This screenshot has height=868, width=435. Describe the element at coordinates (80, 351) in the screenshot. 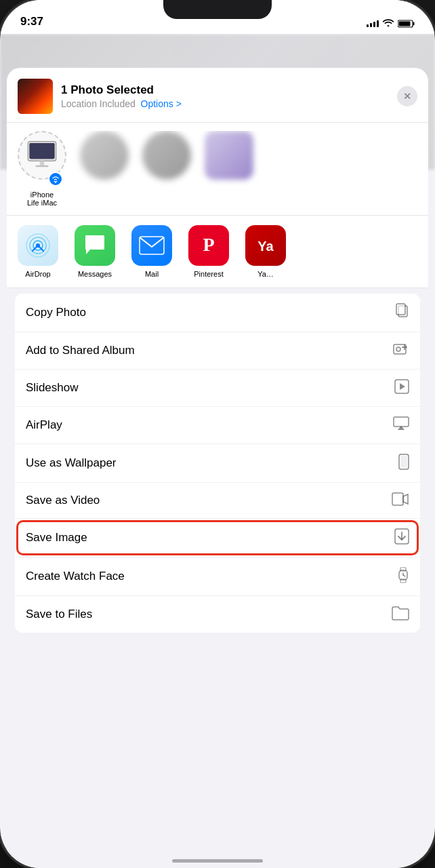

I see `add-shared-album-label: Add to Shared Album` at that location.